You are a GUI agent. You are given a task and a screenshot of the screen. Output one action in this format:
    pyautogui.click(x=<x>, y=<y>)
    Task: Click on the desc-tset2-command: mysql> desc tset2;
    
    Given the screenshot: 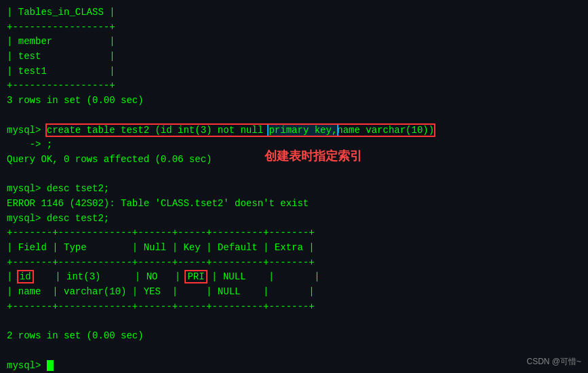 What is the action you would take?
    pyautogui.click(x=294, y=189)
    